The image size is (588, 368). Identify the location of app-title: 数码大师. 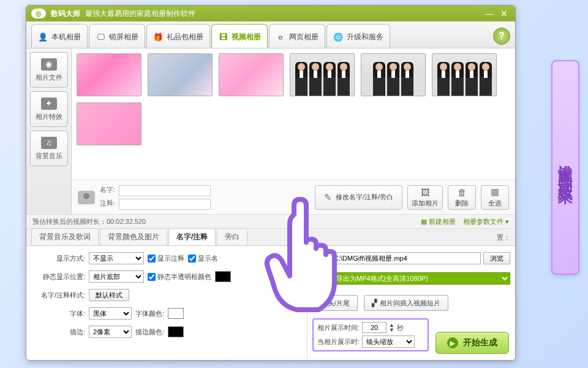
(66, 13).